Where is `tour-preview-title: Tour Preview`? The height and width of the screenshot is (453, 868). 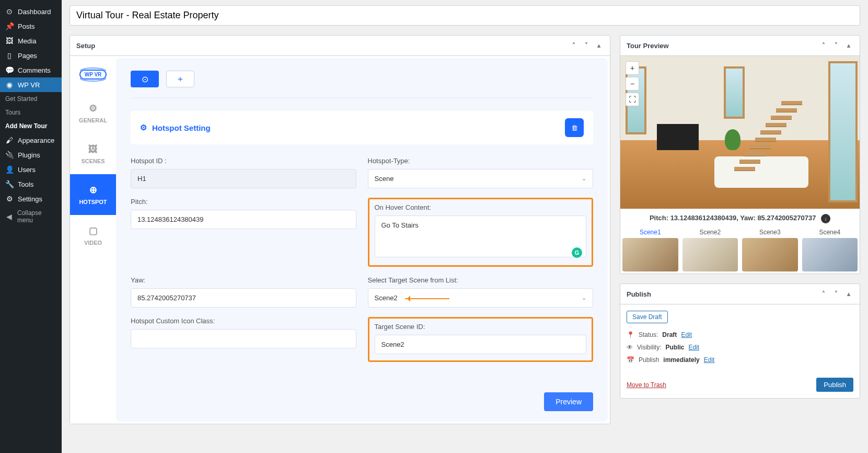
tour-preview-title: Tour Preview is located at coordinates (648, 46).